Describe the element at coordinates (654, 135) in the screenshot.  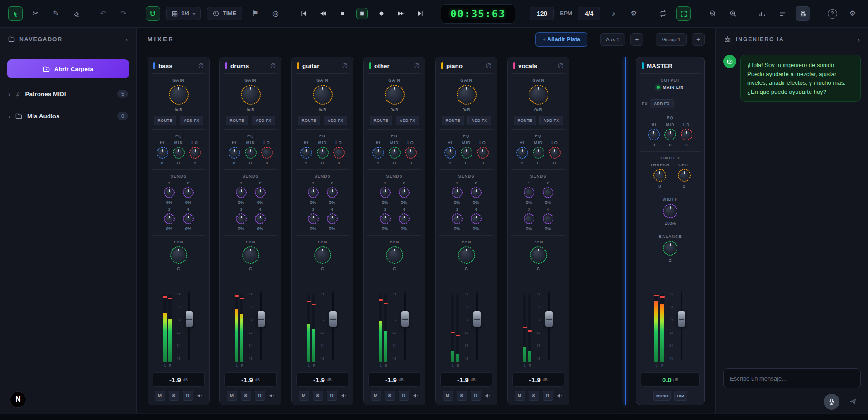
I see `master-eq-hi-knob` at that location.